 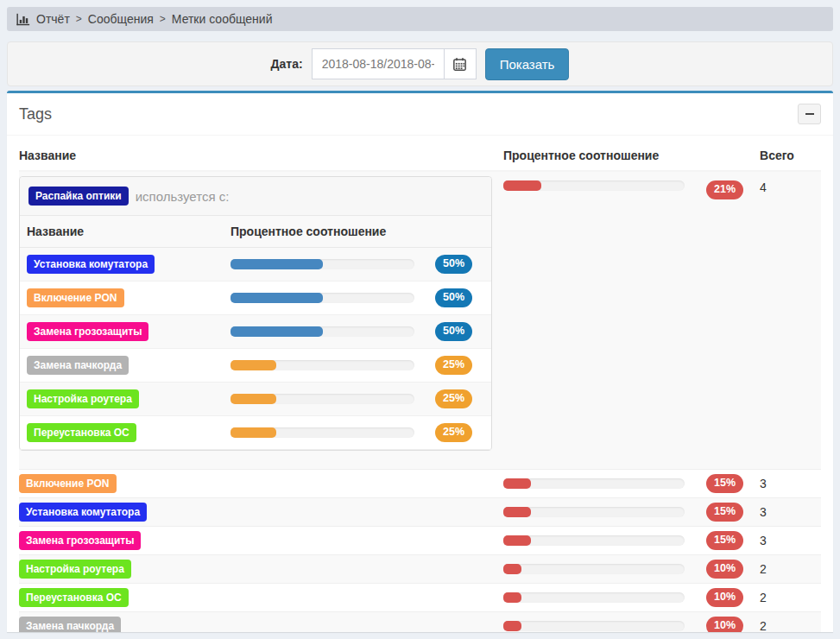 I want to click on sub-column-header-percent: Процентное соотношение, so click(x=357, y=231).